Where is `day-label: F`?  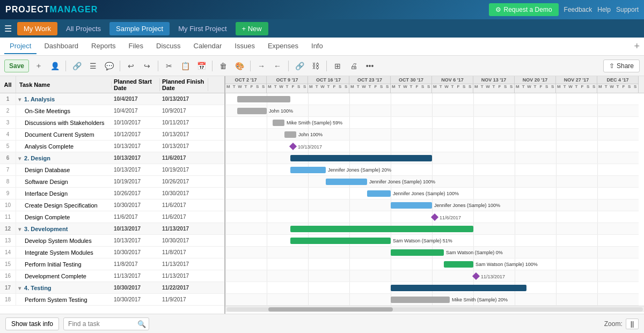 day-label: F is located at coordinates (499, 87).